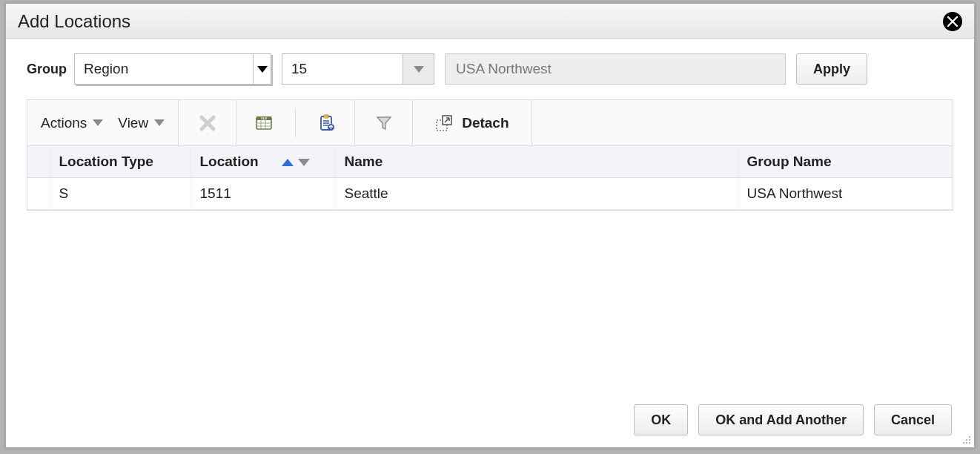 The width and height of the screenshot is (980, 454). Describe the element at coordinates (262, 162) in the screenshot. I see `column-header-location: Location` at that location.